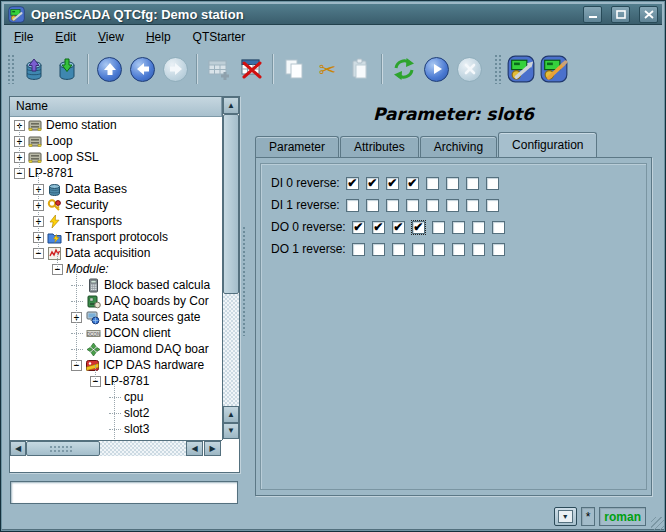 The image size is (666, 532). I want to click on tree-item: slot3, so click(116, 429).